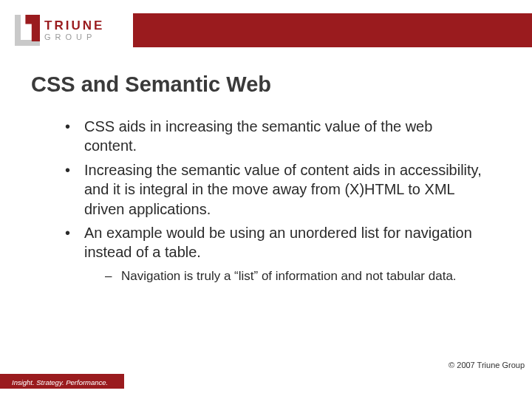 Image resolution: width=532 pixels, height=399 pixels. Describe the element at coordinates (27, 30) in the screenshot. I see `logo-mark-icon` at that location.